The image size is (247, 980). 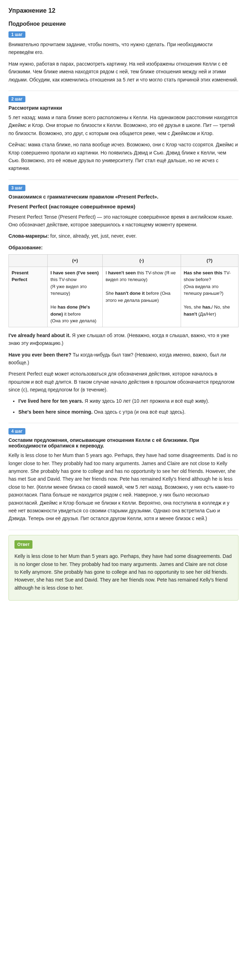 What do you see at coordinates (123, 24) in the screenshot?
I see `solution-header: Подробное решение` at bounding box center [123, 24].